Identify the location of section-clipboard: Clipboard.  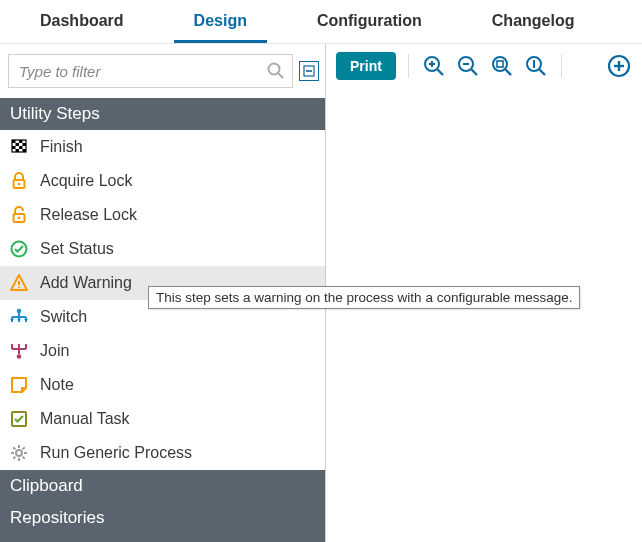
(162, 486).